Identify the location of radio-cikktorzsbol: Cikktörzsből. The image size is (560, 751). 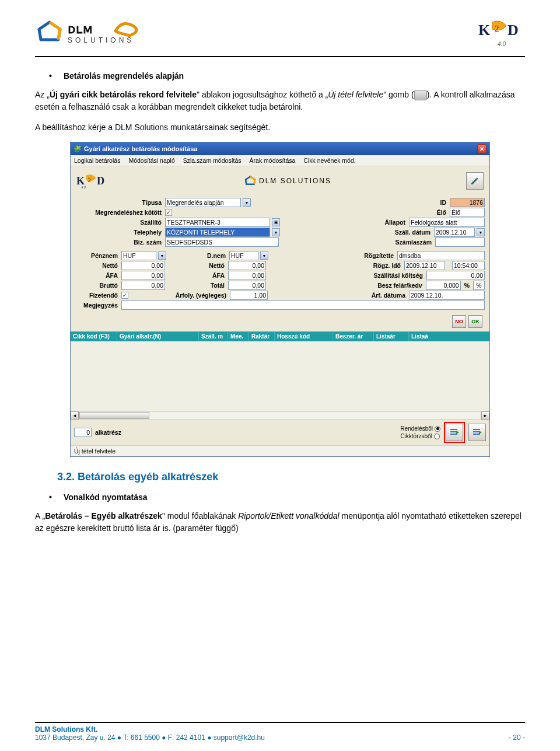
(420, 436).